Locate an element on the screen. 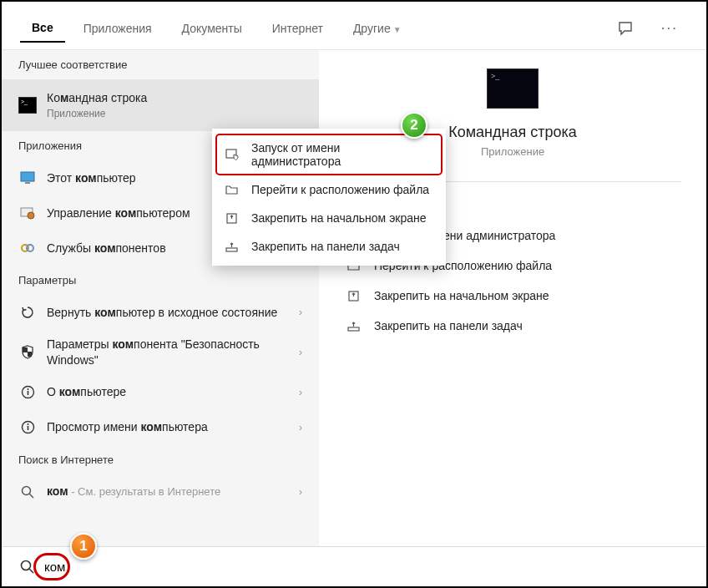  preview-app-icon is located at coordinates (513, 89).